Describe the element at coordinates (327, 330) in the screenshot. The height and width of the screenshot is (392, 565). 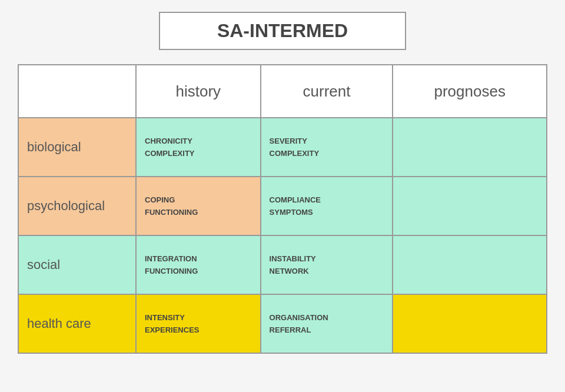
I see `hc-current-bottom: REFERRAL` at that location.